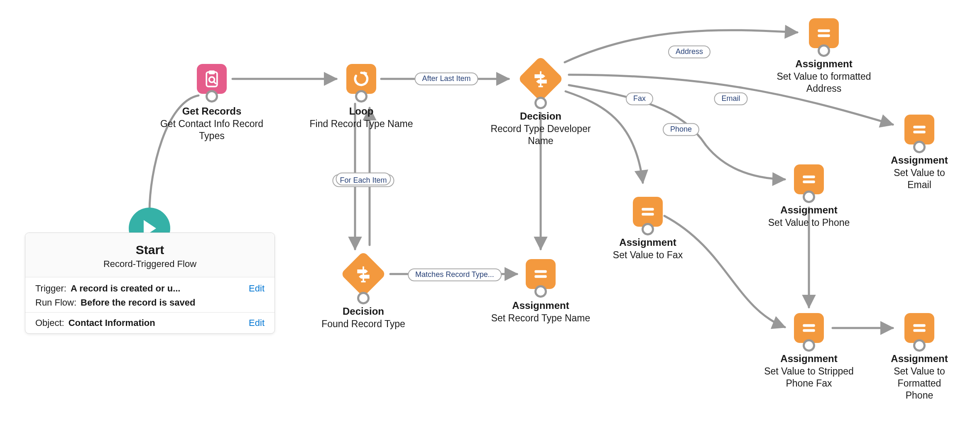 Image resolution: width=980 pixels, height=421 pixels. What do you see at coordinates (257, 323) in the screenshot?
I see `edit-object-link: Edit` at bounding box center [257, 323].